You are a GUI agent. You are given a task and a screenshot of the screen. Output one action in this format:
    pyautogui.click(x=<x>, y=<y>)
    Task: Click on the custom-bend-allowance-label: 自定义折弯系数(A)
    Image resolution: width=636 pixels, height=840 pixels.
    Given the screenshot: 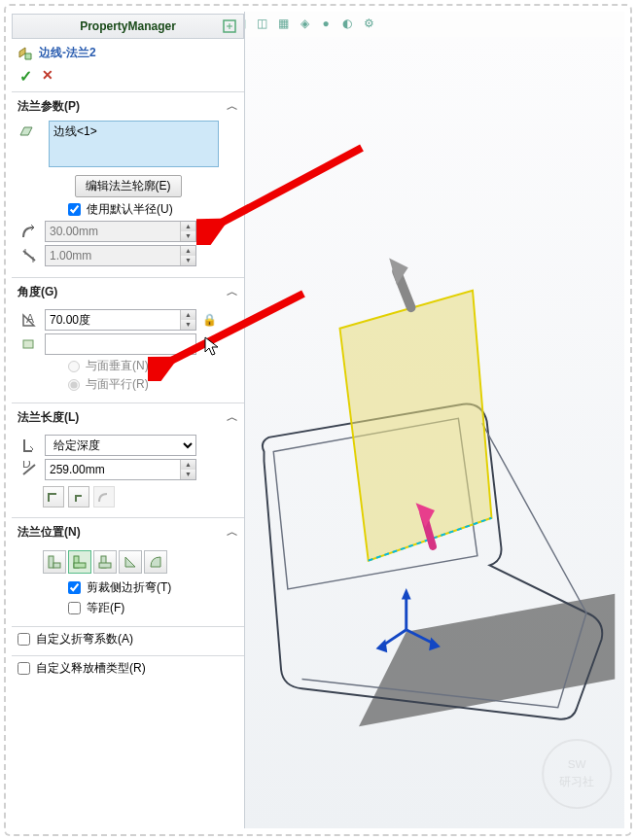 What is the action you would take?
    pyautogui.click(x=85, y=640)
    